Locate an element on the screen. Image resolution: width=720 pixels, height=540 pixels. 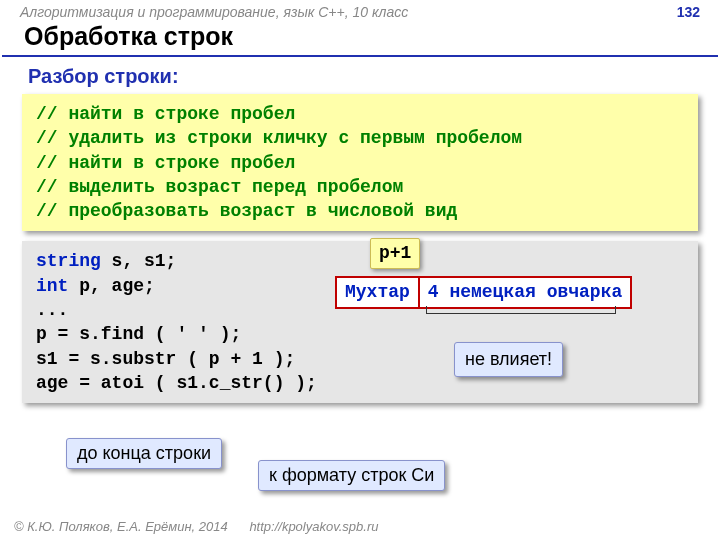
code-line: string s, s1; is located at coordinates (360, 261).